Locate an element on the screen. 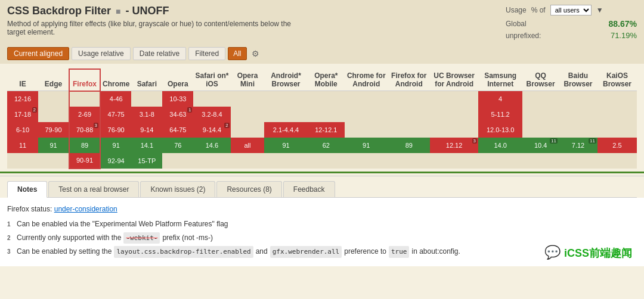  browser-header-kaios: KaiOS Browser is located at coordinates (617, 80).